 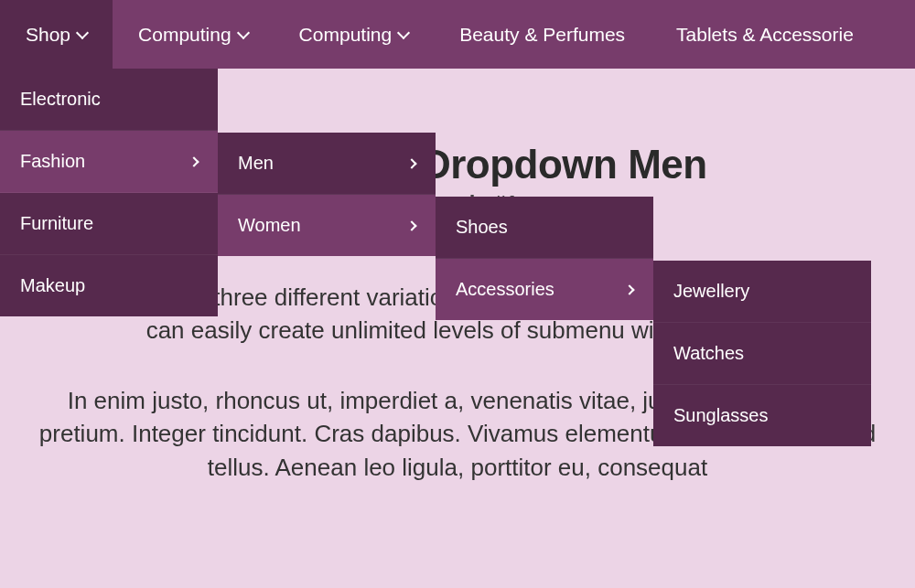 I want to click on dropdown-label: Furniture, so click(x=57, y=223).